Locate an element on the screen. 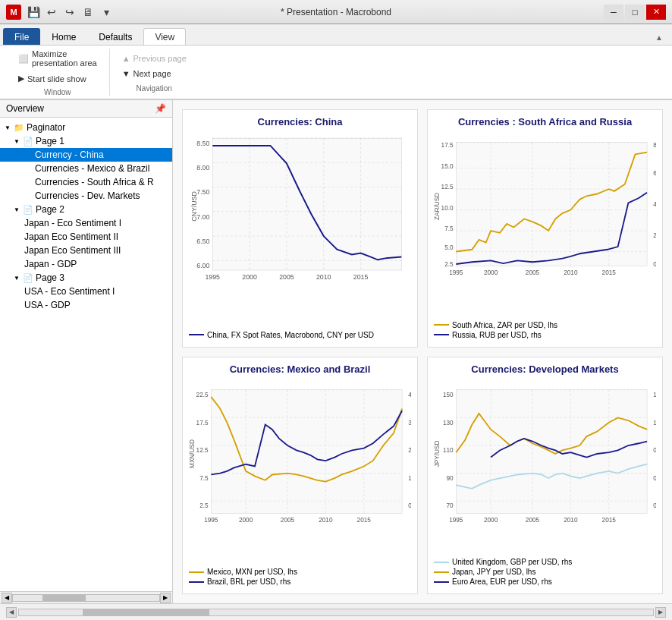  tree-item-usa-eco: USA - Eco Sentiment I is located at coordinates (86, 291).